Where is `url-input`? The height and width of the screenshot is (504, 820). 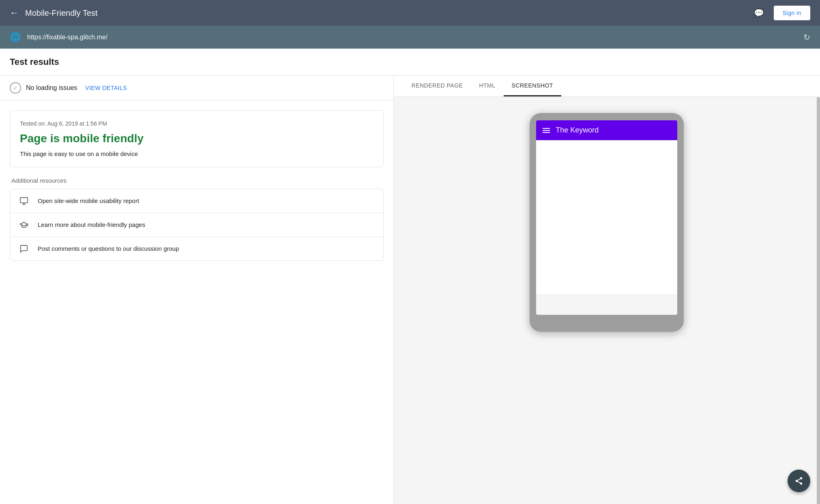
url-input is located at coordinates (412, 37).